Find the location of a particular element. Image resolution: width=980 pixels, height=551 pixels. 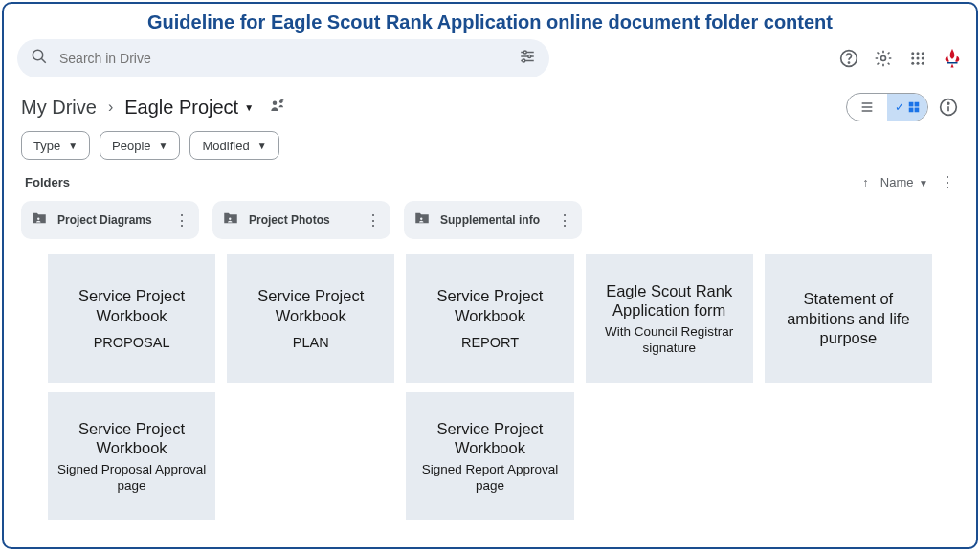

file-card: Service Project Workbook PLAN is located at coordinates (310, 319).